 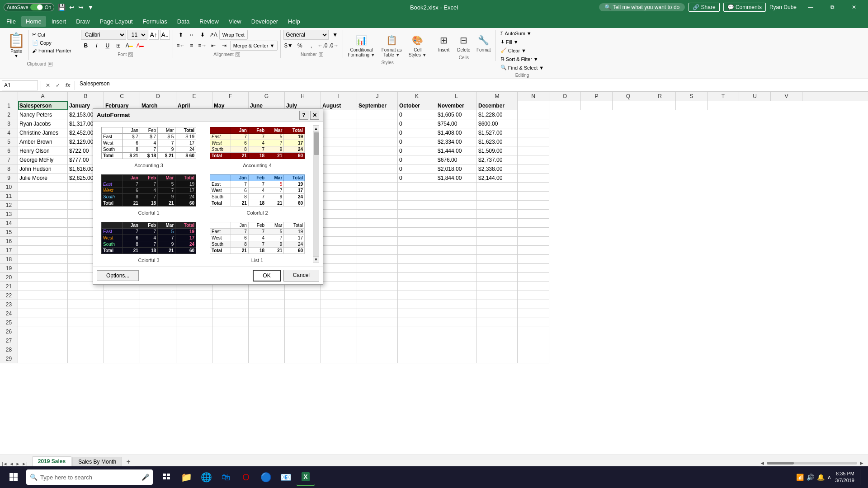 I want to click on ok-button: OK, so click(x=267, y=276).